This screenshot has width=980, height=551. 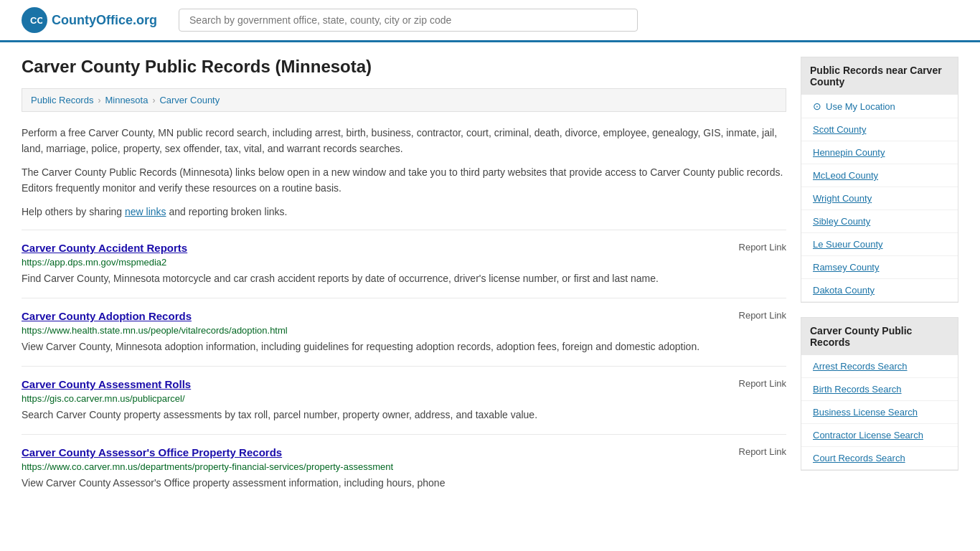 I want to click on search-input, so click(x=408, y=20).